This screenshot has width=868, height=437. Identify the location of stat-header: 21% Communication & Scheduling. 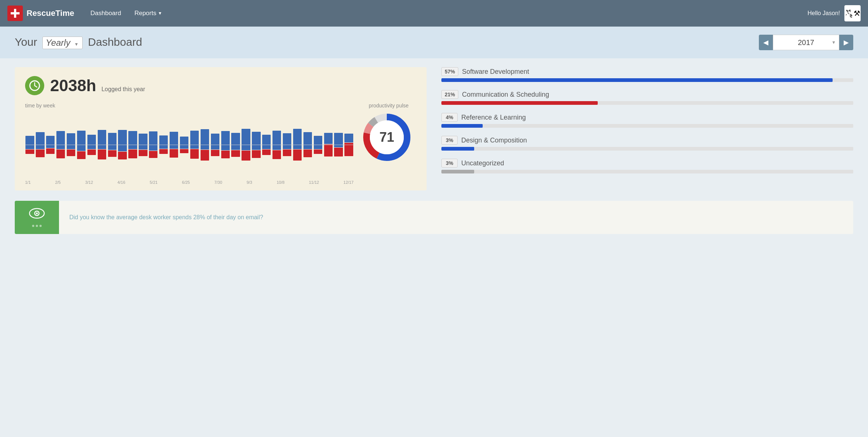
(647, 94).